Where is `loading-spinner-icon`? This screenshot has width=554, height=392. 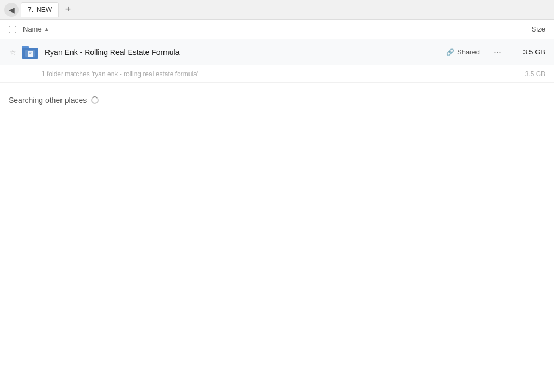 loading-spinner-icon is located at coordinates (95, 100).